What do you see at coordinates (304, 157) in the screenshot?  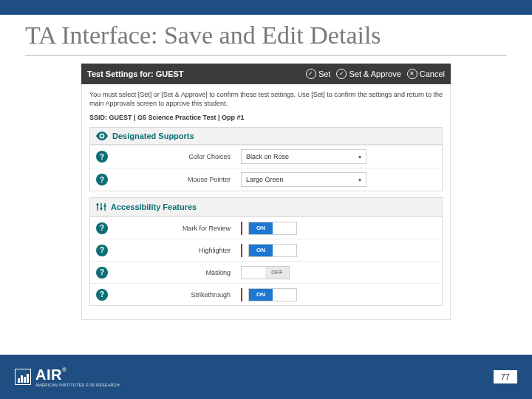 I see `color-choices-dropdown: Black on Rose ▾` at bounding box center [304, 157].